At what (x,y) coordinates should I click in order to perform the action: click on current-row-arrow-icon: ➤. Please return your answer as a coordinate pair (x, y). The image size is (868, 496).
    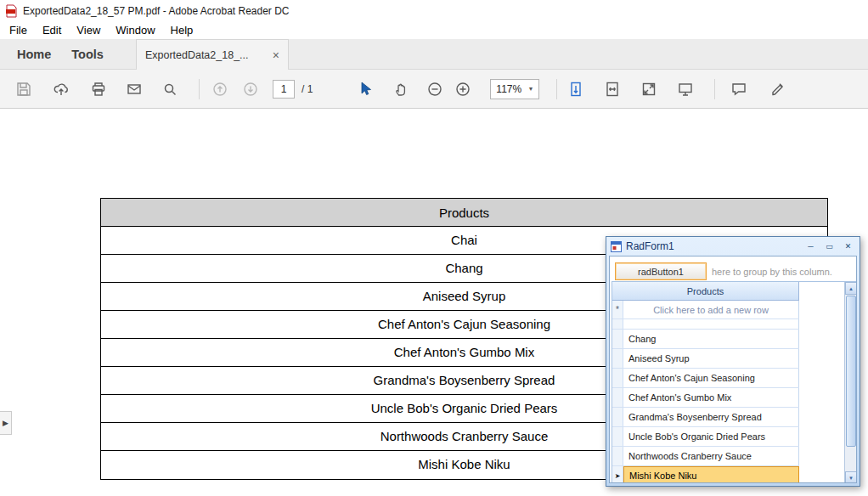
    Looking at the image, I should click on (618, 475).